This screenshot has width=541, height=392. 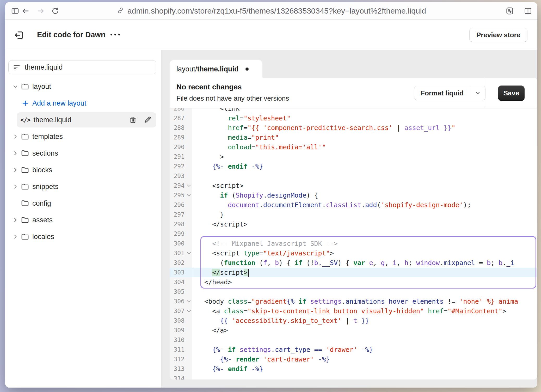 I want to click on file-filter-field, so click(x=82, y=67).